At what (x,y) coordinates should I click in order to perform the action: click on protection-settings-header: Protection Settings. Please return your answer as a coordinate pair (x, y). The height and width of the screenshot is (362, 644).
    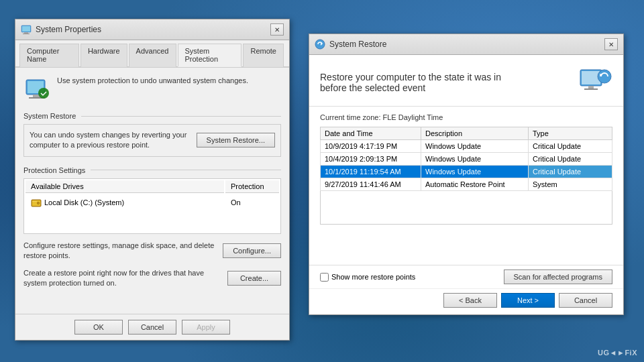
    Looking at the image, I should click on (152, 170).